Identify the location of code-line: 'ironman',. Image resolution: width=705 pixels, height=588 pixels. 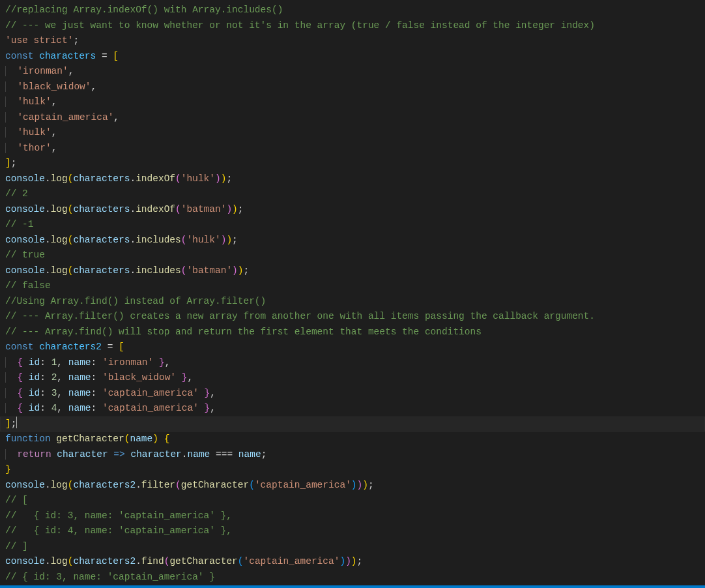
(352, 72).